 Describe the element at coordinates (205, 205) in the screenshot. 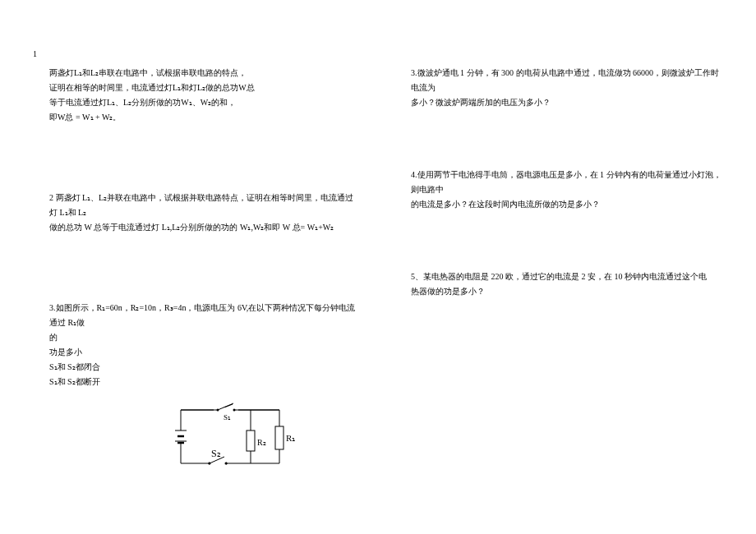

I see `text-line: 2 两盏灯 L₁、L₂并联在电路中，试根据并联电路特点，证明在相等时间里，电流通…` at that location.